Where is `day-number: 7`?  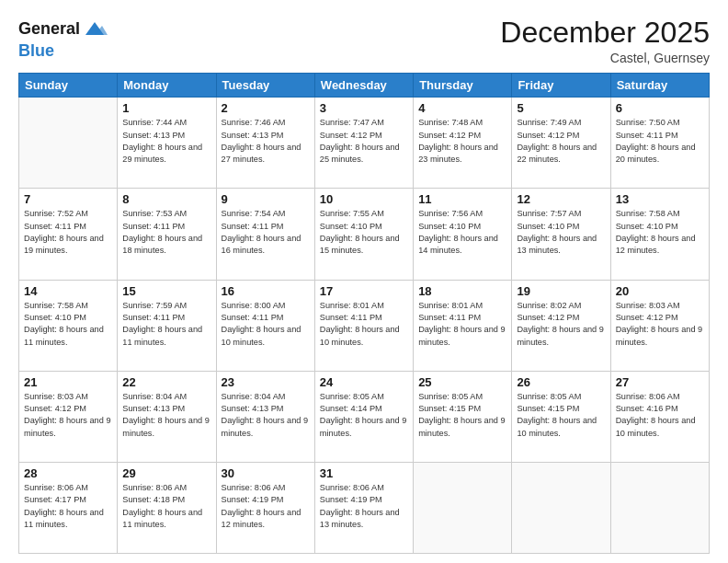
day-number: 7 is located at coordinates (68, 199).